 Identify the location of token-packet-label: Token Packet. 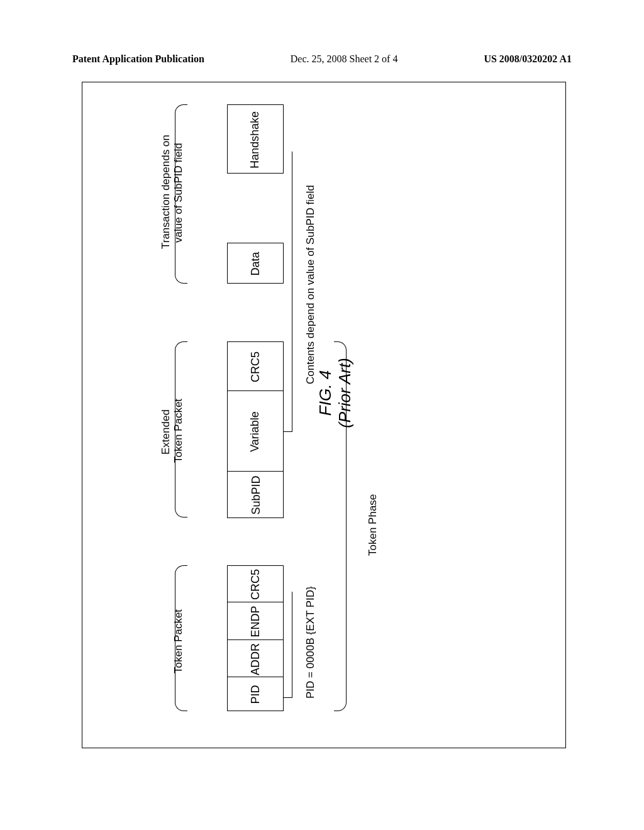
(179, 641).